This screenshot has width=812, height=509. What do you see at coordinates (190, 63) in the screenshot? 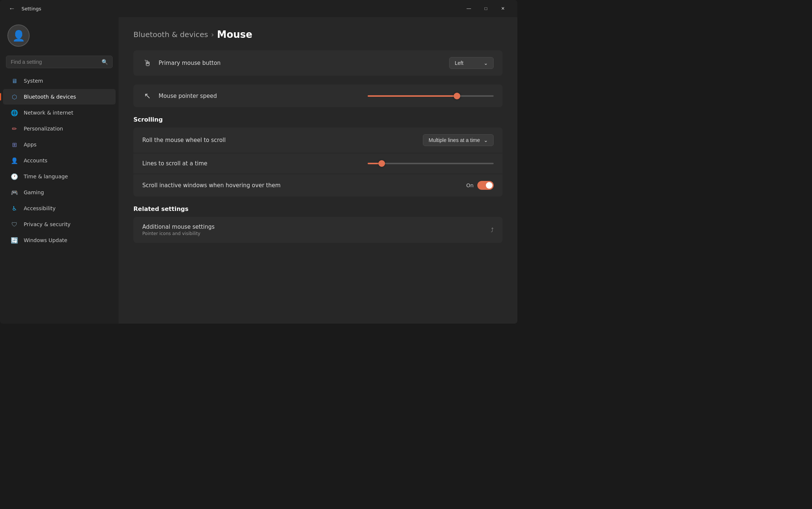
I see `primary-mouse-label: Primary mouse button` at bounding box center [190, 63].